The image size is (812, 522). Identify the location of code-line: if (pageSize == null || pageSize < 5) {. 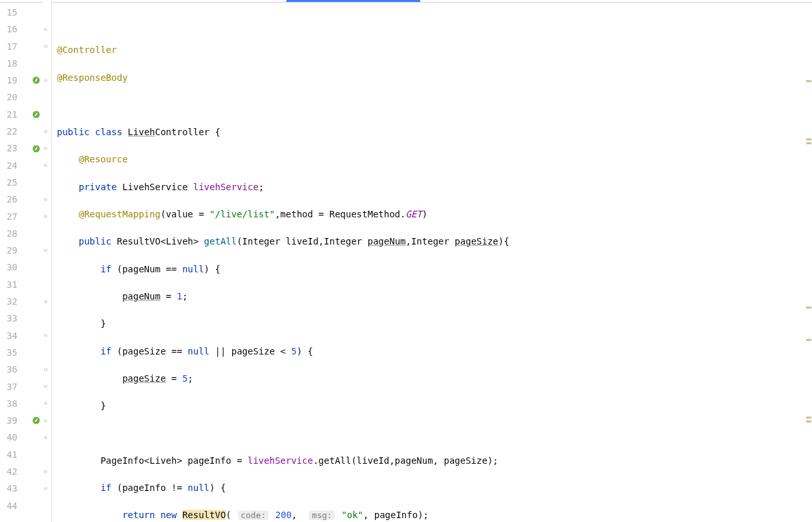
(434, 351).